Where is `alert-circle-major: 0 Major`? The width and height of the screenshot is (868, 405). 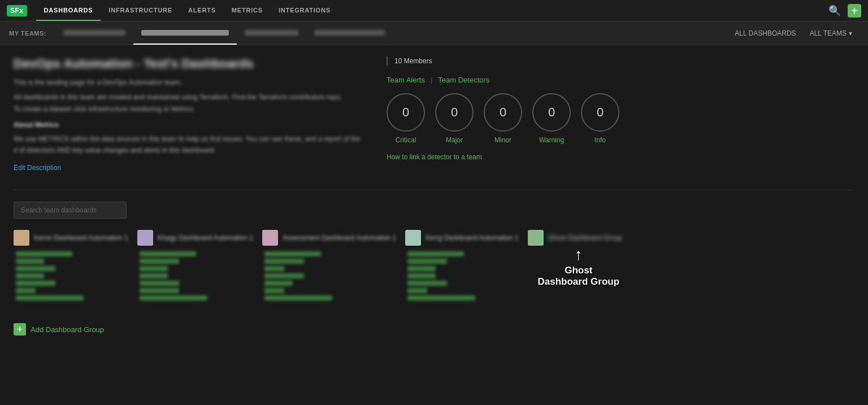
alert-circle-major: 0 Major is located at coordinates (454, 119).